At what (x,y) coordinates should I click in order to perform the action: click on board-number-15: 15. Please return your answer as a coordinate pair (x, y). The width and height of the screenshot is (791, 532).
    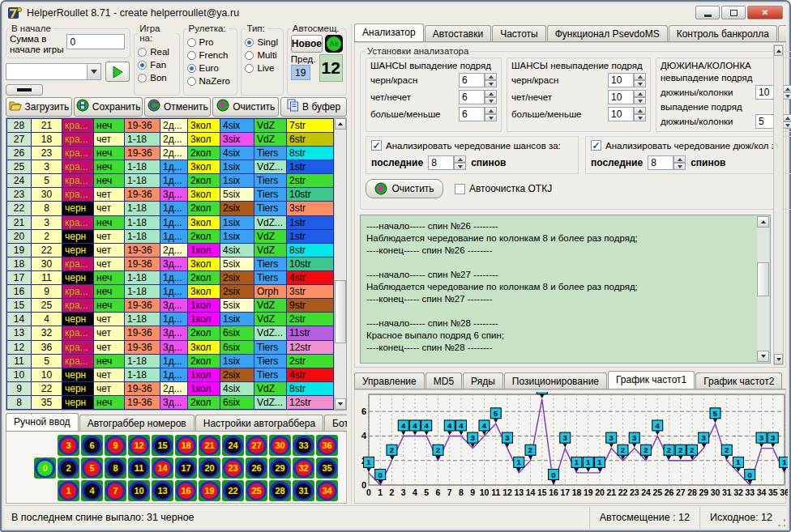
    Looking at the image, I should click on (162, 445).